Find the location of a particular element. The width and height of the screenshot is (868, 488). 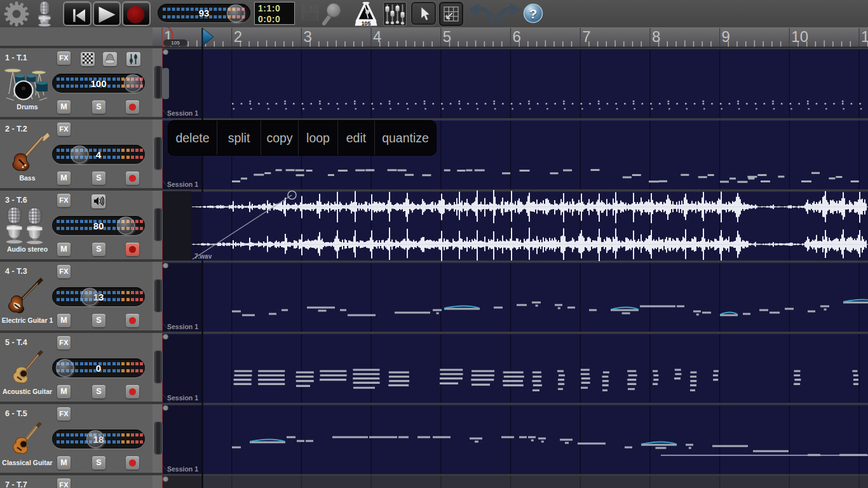

svg-text: 3 is located at coordinates (308, 37).